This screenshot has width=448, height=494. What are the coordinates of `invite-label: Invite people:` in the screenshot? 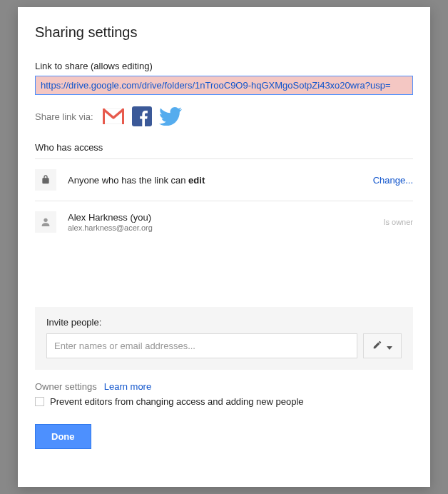 It's located at (224, 323).